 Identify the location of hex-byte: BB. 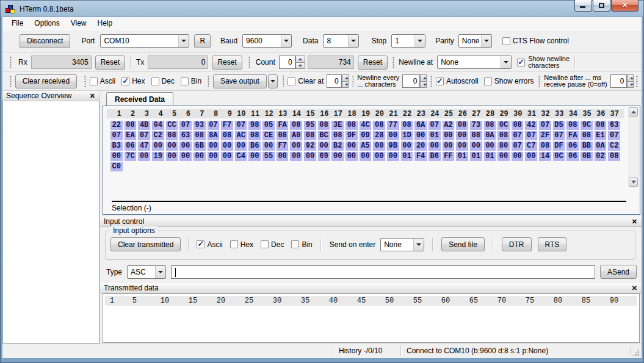
(587, 146).